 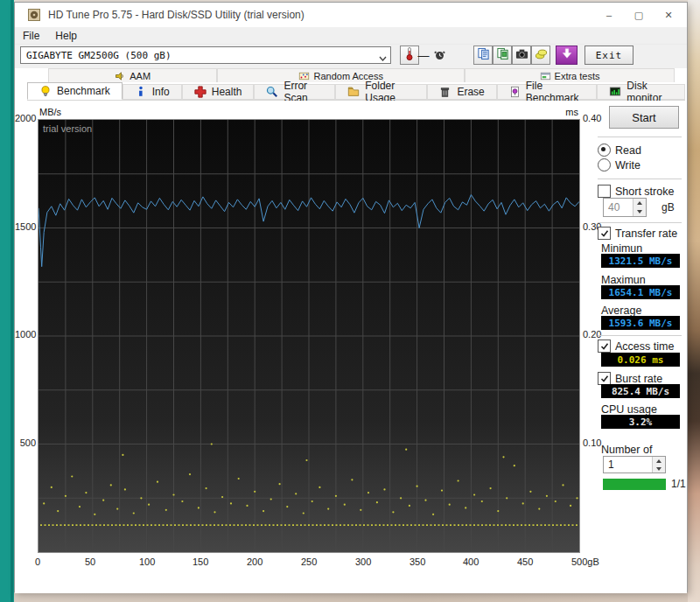 What do you see at coordinates (644, 117) in the screenshot?
I see `start-button: Start` at bounding box center [644, 117].